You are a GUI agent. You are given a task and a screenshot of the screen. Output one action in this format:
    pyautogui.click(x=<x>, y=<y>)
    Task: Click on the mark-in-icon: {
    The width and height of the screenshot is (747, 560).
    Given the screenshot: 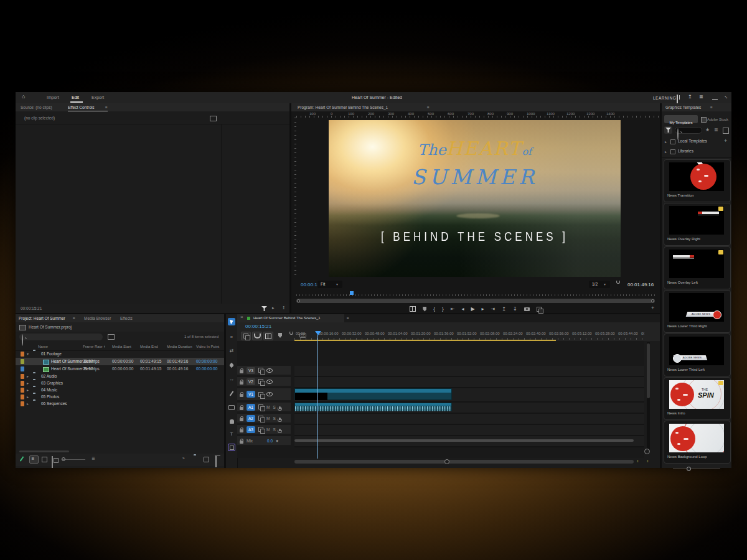 What is the action you would take?
    pyautogui.click(x=435, y=309)
    